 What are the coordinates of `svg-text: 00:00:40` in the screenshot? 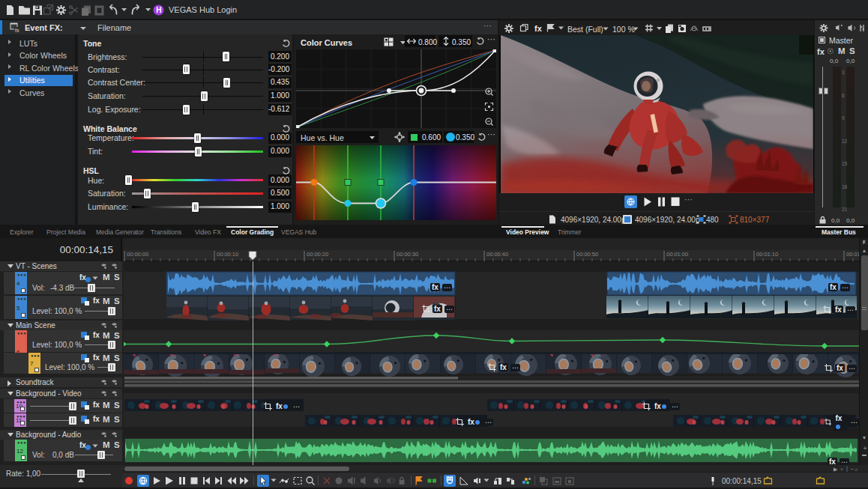 It's located at (498, 255).